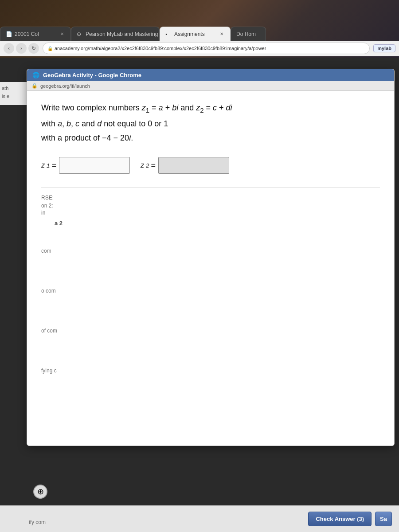 The height and width of the screenshot is (532, 399). I want to click on nav-buttons: ‹ › ↻, so click(21, 48).